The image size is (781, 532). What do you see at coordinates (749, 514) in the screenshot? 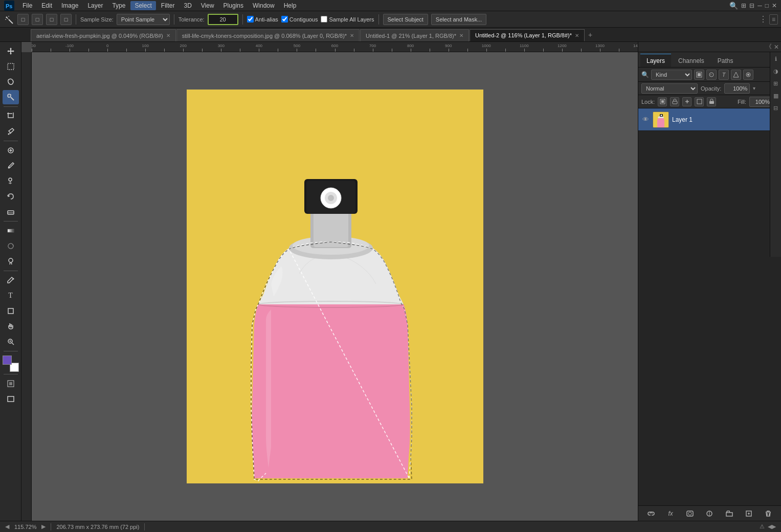
I see `layer-new-btn` at bounding box center [749, 514].